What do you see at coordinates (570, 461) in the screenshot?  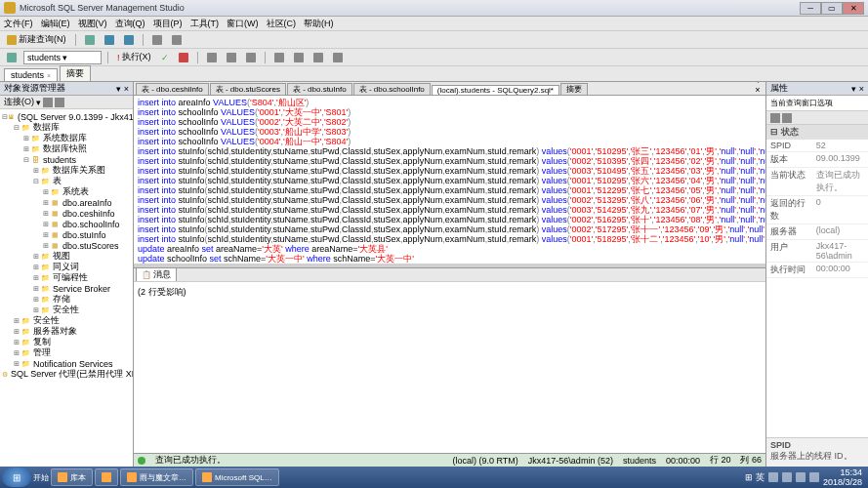 I see `status-user: Jkx417-56\admin (52)` at bounding box center [570, 461].